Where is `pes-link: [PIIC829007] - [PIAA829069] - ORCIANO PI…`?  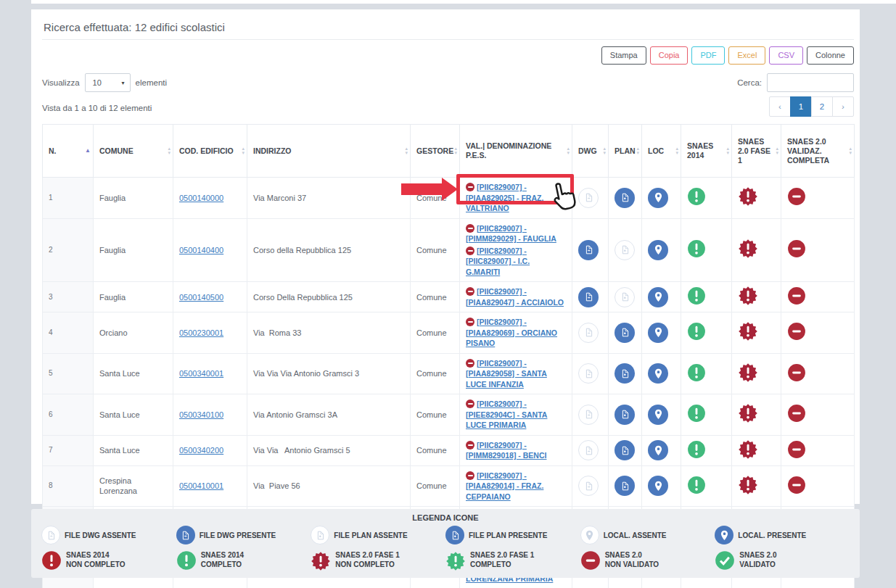
pes-link: [PIIC829007] - [PIAA829069] - ORCIANO PI… is located at coordinates (511, 332).